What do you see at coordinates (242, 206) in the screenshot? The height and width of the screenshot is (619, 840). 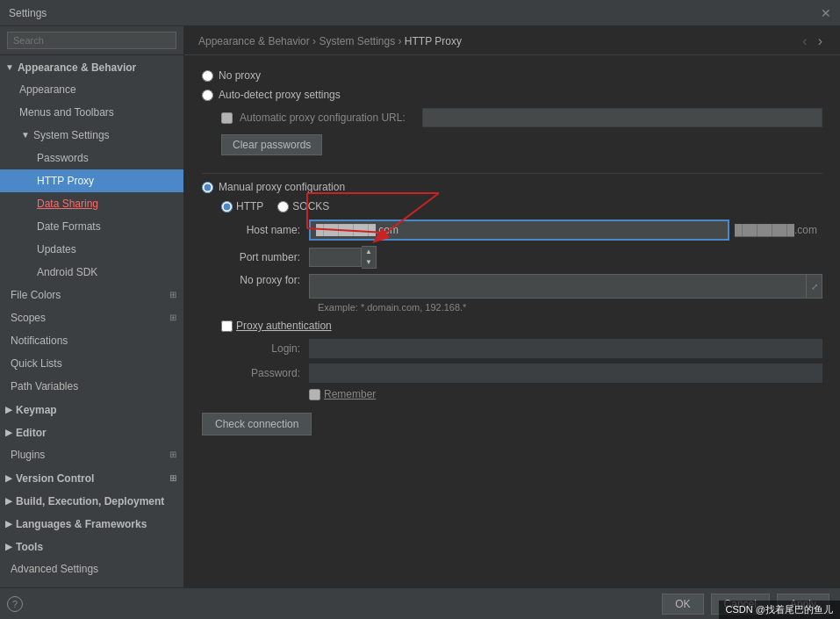 I see `http-protocol-label: HTTP` at bounding box center [242, 206].